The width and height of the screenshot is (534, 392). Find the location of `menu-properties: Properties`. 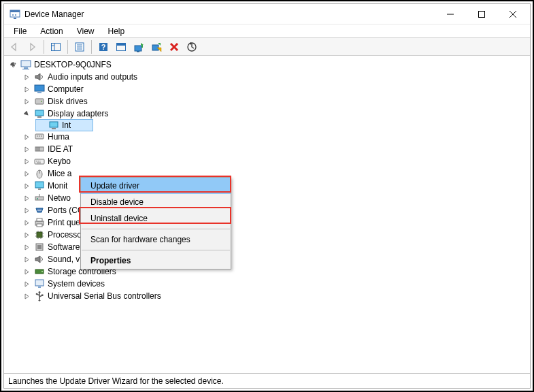

menu-properties: Properties is located at coordinates (156, 261).